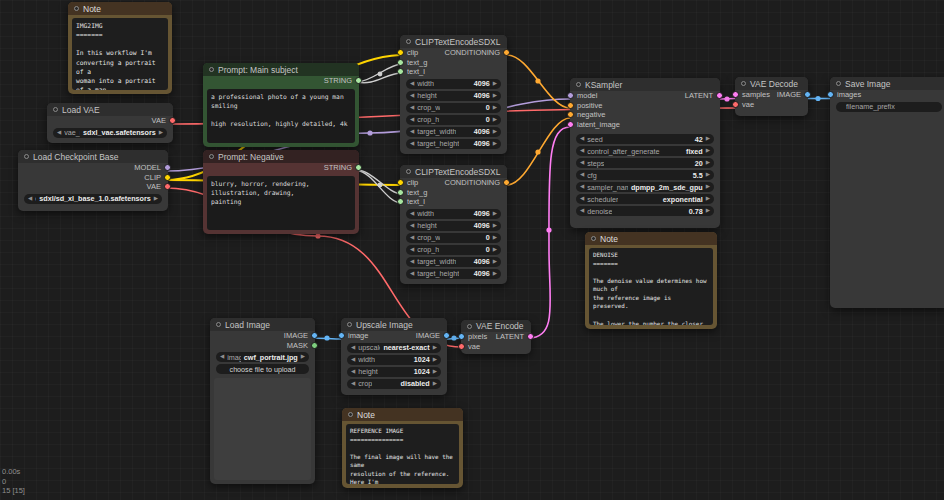 Image resolution: width=944 pixels, height=500 pixels. I want to click on widget-crop: ◀cropdisabled▶, so click(394, 384).